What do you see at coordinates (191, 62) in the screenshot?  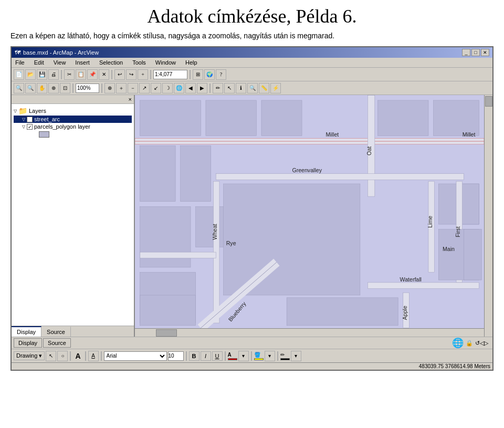 I see `menu-help: Help` at bounding box center [191, 62].